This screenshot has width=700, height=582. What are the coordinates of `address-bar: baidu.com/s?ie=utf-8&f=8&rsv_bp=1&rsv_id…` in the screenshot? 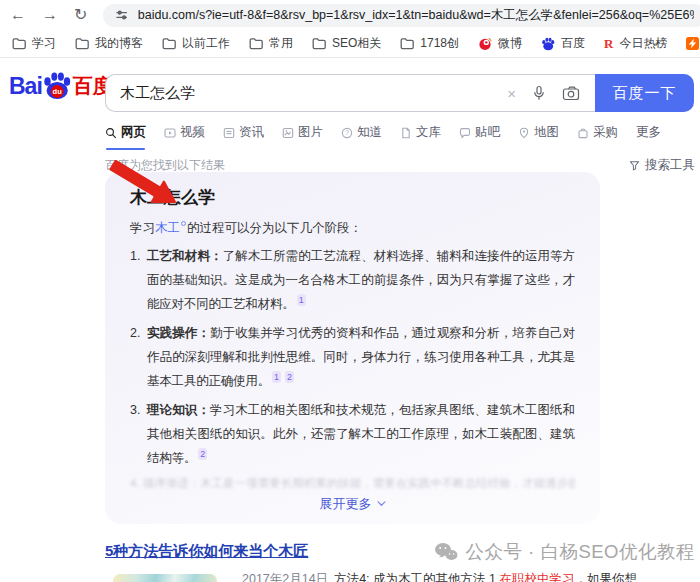 It's located at (402, 16).